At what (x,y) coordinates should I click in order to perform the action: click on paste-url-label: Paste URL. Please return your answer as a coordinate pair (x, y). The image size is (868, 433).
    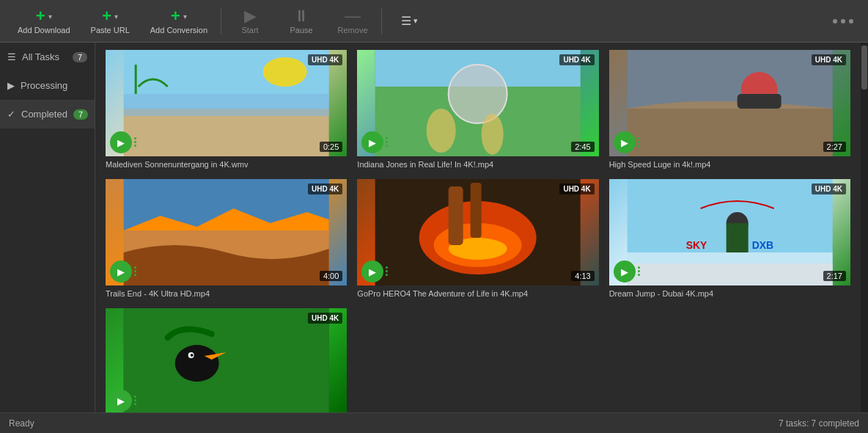
    Looking at the image, I should click on (110, 30).